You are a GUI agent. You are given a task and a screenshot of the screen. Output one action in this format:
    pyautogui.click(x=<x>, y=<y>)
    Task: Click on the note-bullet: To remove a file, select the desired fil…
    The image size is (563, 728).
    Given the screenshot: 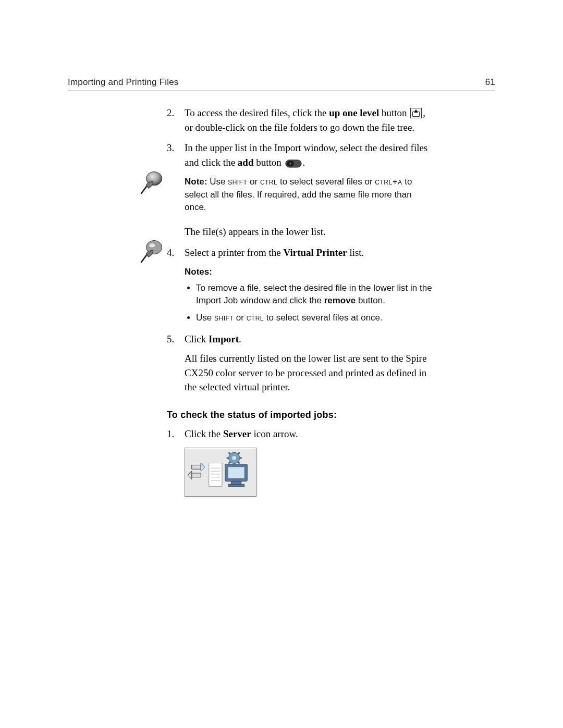 What is the action you would take?
    pyautogui.click(x=314, y=295)
    